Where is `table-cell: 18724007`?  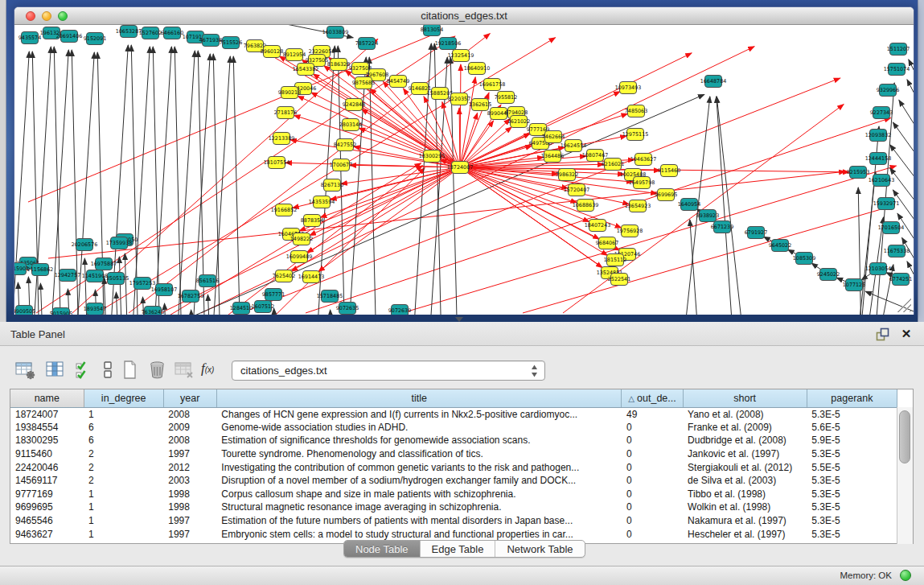 table-cell: 18724007 is located at coordinates (47, 414).